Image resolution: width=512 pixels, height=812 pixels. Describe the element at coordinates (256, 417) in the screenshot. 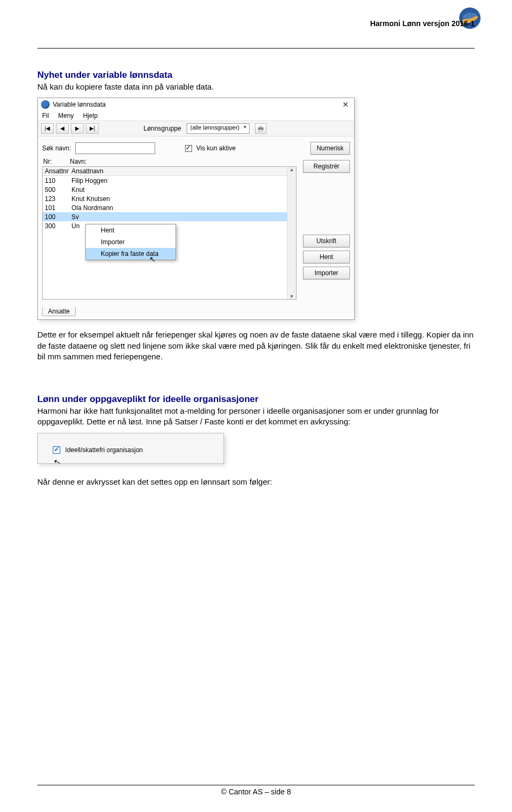

I see `section2-paragraph: Harmoni har ikke hatt funksjonalitet mot…` at that location.